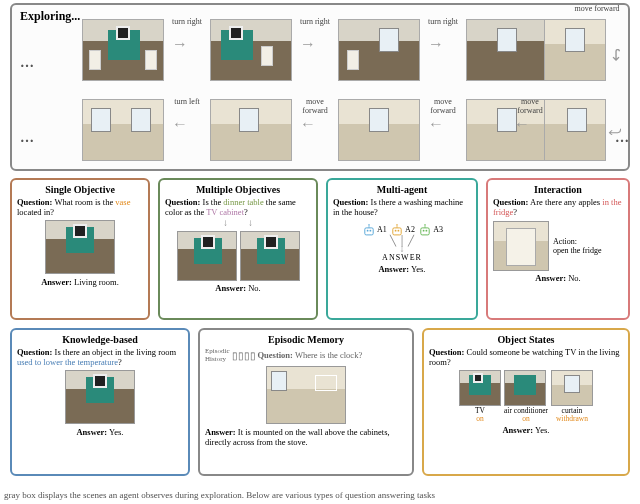 This screenshot has height=504, width=640. I want to click on curved-arrow-icon: ⤵, so click(614, 132).